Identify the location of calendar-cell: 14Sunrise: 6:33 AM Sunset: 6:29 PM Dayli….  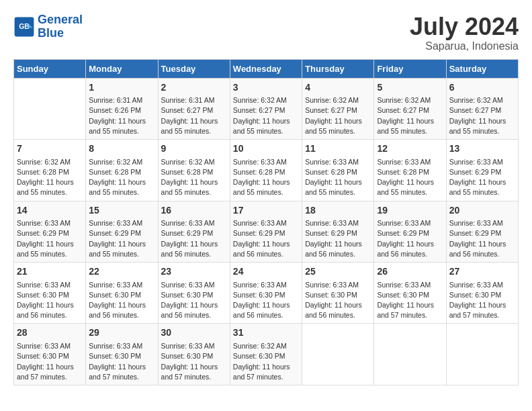
(50, 231).